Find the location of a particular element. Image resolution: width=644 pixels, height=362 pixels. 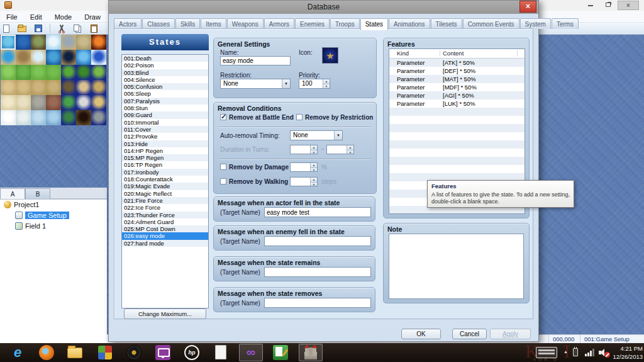

state-list-item: 012:Provoke is located at coordinates (165, 136).